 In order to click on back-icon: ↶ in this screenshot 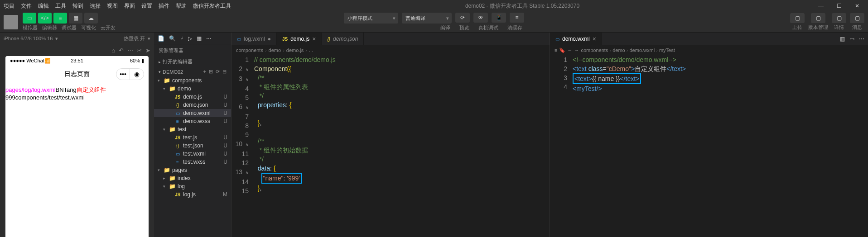, I will do `click(121, 51)`.